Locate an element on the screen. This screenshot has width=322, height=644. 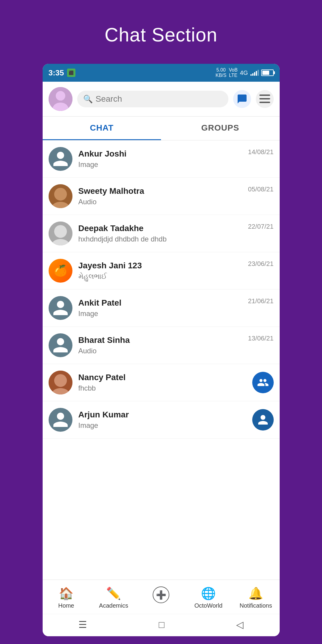
chat-name: Deepak Tadakhe is located at coordinates (163, 228).